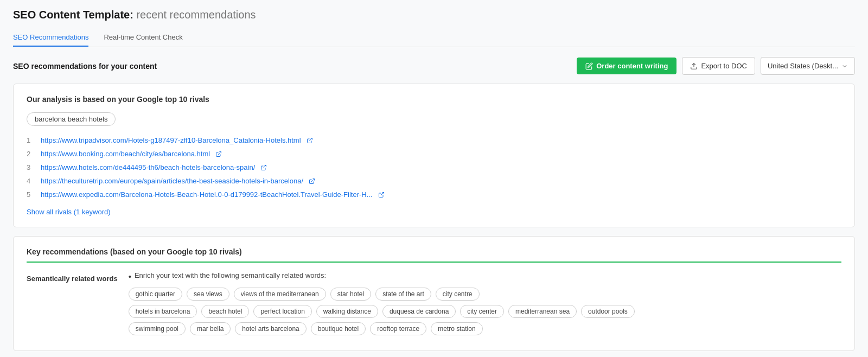 The height and width of the screenshot is (357, 868). I want to click on tag-gothic-quarter: gothic quarter, so click(155, 294).